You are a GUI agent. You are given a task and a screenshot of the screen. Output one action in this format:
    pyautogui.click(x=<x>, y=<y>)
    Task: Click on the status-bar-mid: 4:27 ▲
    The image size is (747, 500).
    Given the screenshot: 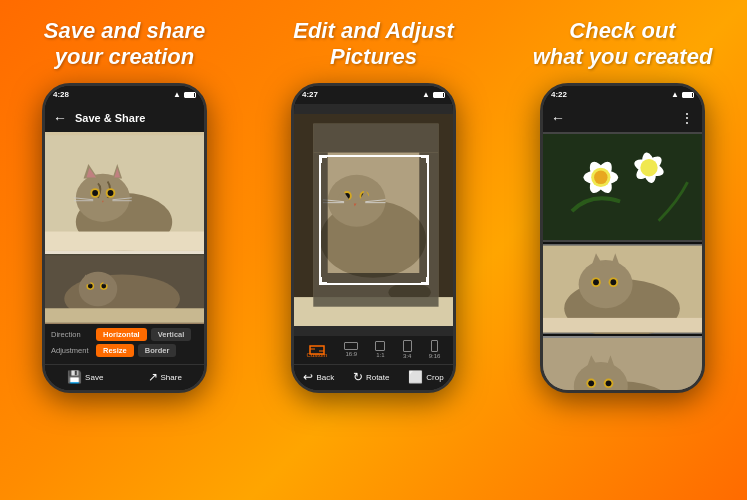 What is the action you would take?
    pyautogui.click(x=374, y=95)
    